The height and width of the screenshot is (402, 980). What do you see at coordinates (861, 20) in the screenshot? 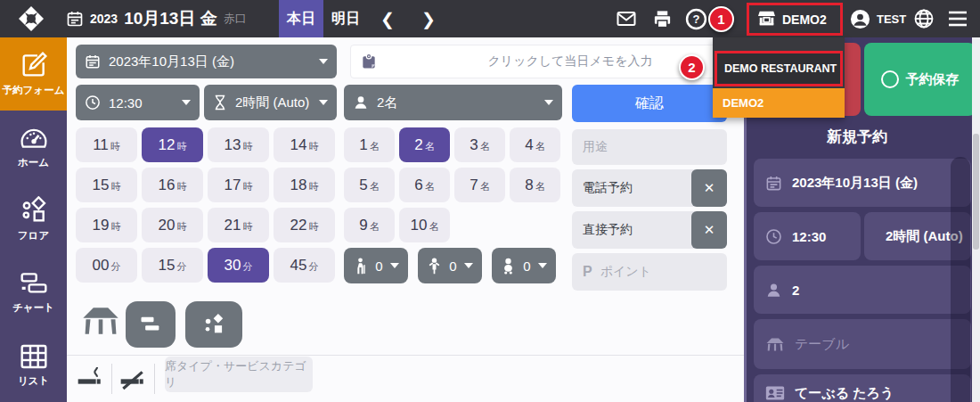
I see `user-icon` at bounding box center [861, 20].